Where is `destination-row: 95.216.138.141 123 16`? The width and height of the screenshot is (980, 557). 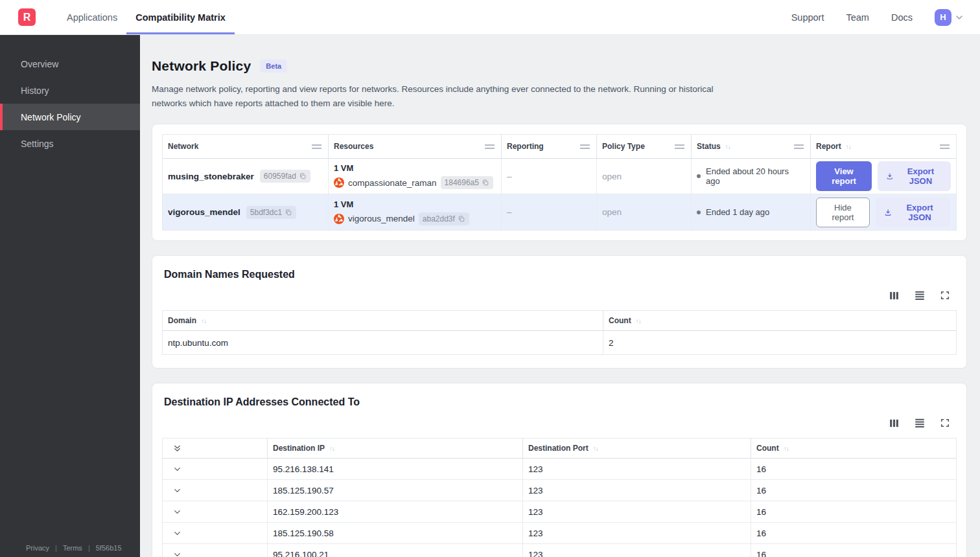
destination-row: 95.216.138.141 123 16 is located at coordinates (559, 469).